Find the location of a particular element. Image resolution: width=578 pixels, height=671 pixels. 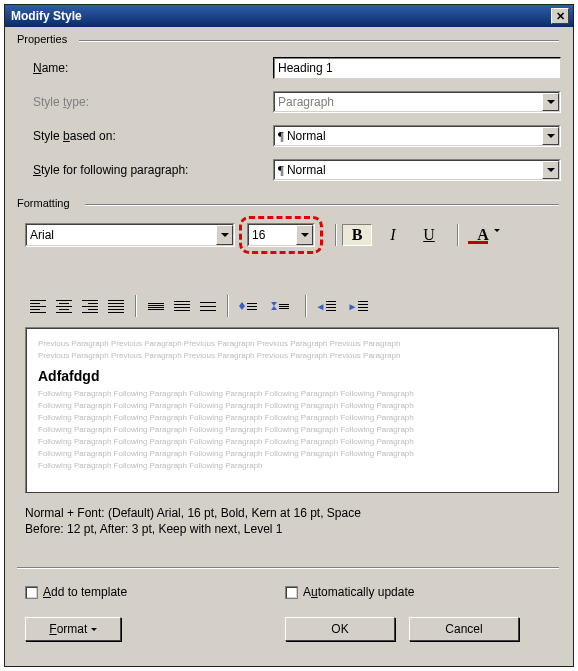

window-title: Modify Style is located at coordinates (46, 16).